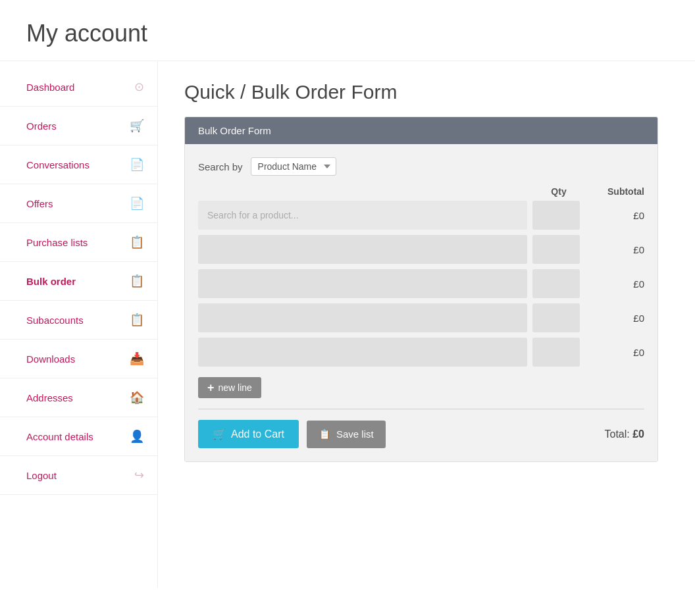 The width and height of the screenshot is (695, 616). Describe the element at coordinates (137, 242) in the screenshot. I see `purchase-lists-icon: 📋` at that location.